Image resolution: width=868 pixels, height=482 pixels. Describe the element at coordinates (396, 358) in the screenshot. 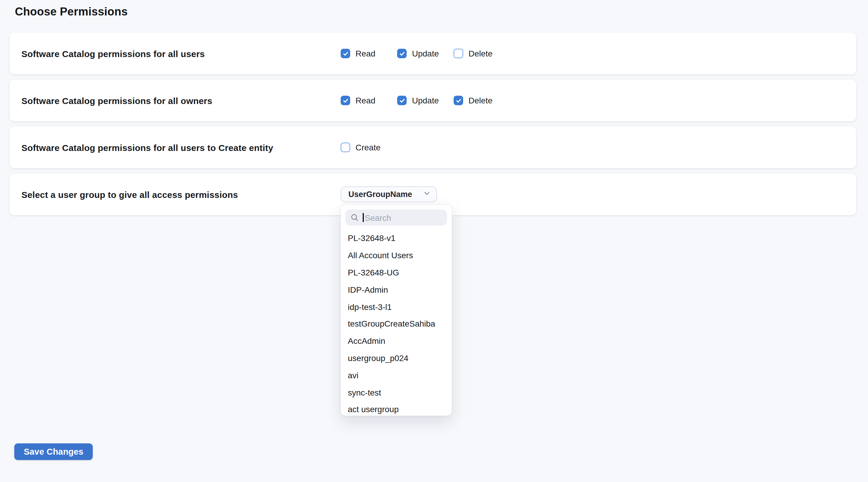

I see `dropdown-option: usergroup_p024` at that location.